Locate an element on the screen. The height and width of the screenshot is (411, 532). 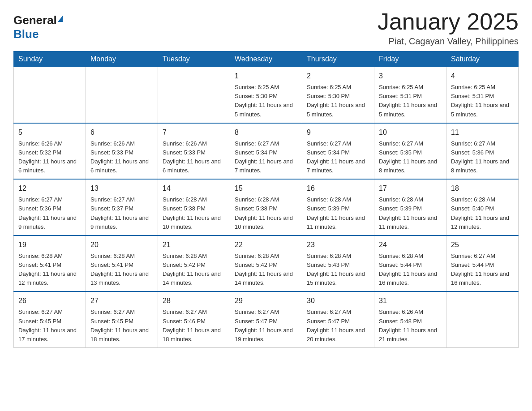
calendar-cell: 19Sunrise: 6:28 AM Sunset: 5:41 PM Dayli… is located at coordinates (50, 264).